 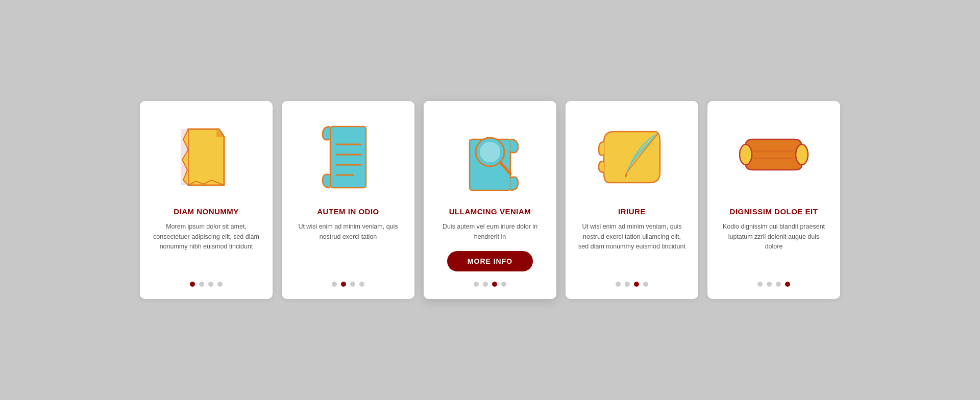 What do you see at coordinates (490, 261) in the screenshot?
I see `more-info-button: MORE INFO` at bounding box center [490, 261].